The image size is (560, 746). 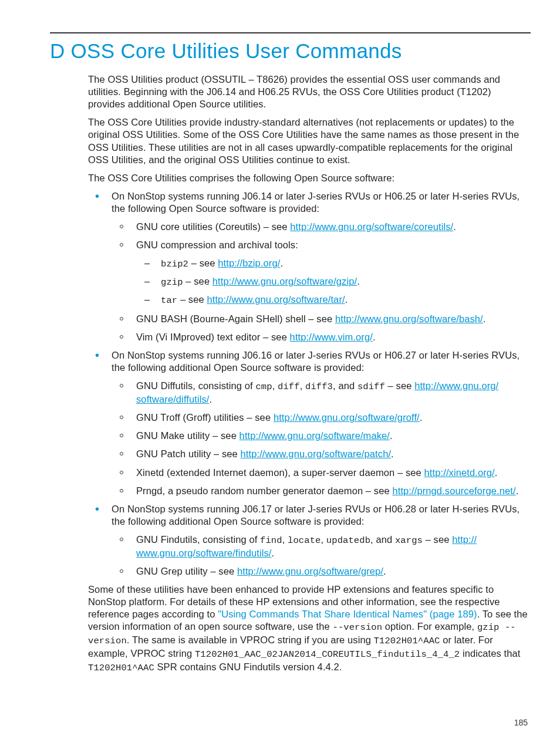 I want to click on bash-link: http://www.gnu.org/software/bash/, so click(x=409, y=319).